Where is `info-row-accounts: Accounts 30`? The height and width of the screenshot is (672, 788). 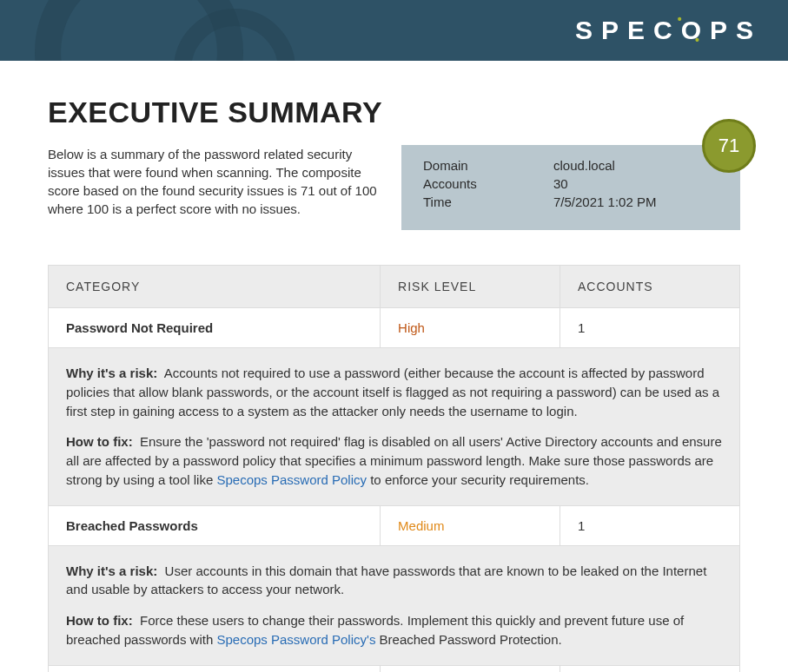
info-row-accounts: Accounts 30 is located at coordinates (571, 184).